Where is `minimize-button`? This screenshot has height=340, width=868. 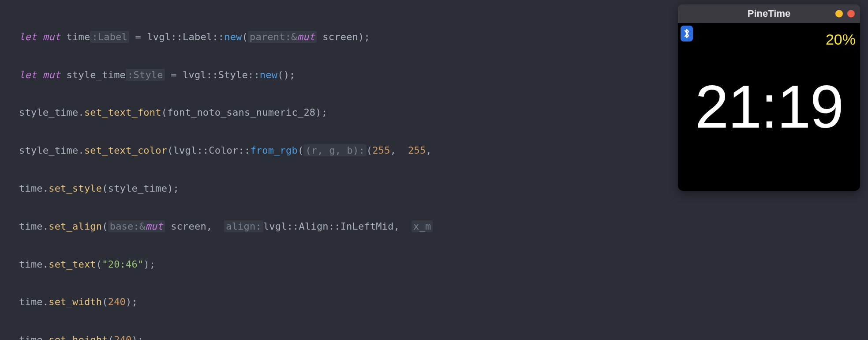 minimize-button is located at coordinates (839, 14).